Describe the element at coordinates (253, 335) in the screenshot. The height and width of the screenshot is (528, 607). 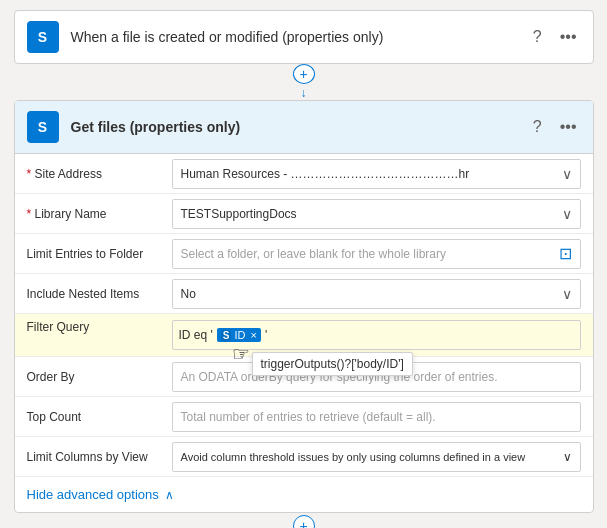
I see `token-close-button: ×` at that location.